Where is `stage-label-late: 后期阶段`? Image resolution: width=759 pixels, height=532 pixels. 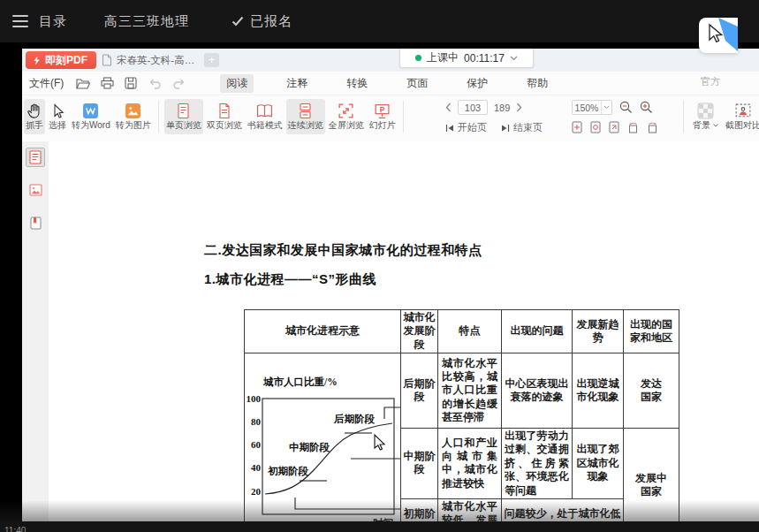 stage-label-late: 后期阶段 is located at coordinates (354, 419).